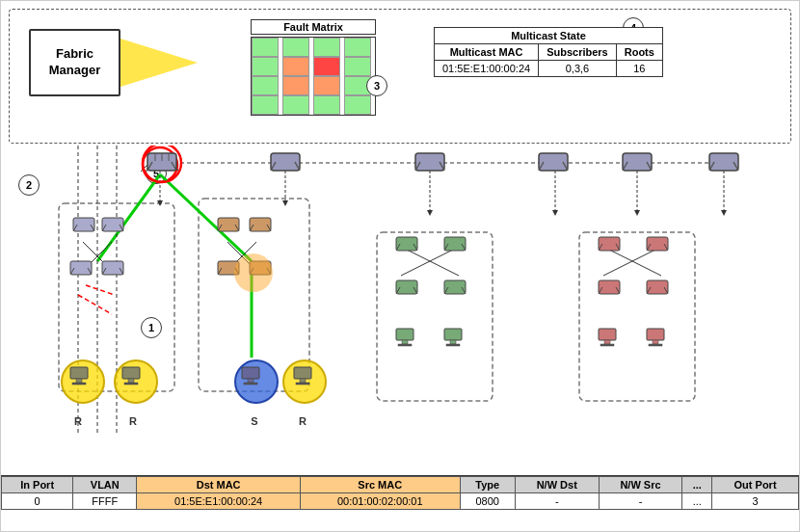  What do you see at coordinates (698, 486) in the screenshot?
I see `col-ellipsis: ...` at bounding box center [698, 486].